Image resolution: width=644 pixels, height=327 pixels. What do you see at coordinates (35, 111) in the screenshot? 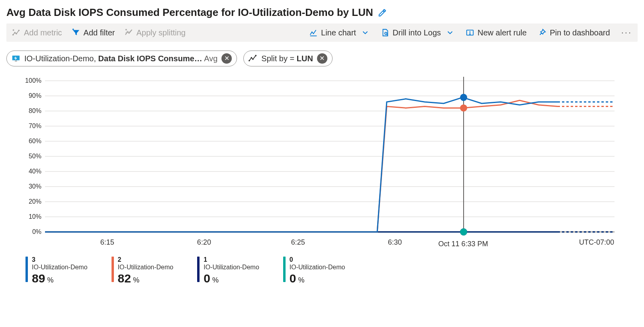
I see `y-tick-label: 80%` at bounding box center [35, 111].